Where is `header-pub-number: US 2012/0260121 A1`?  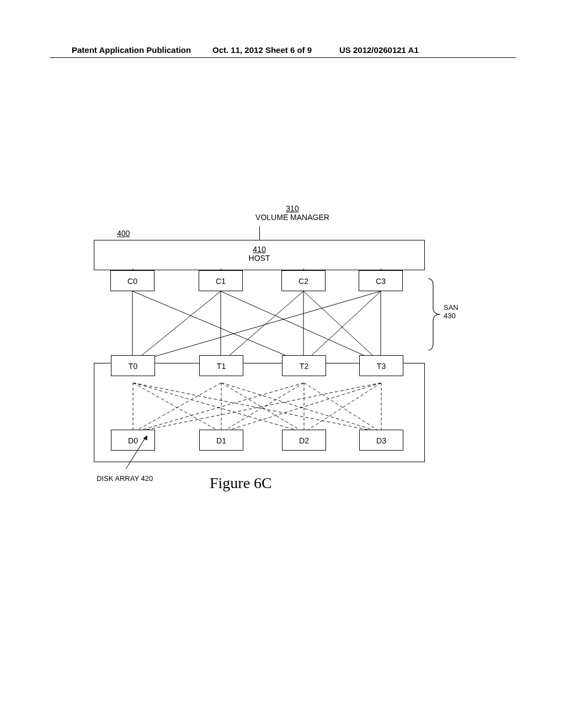 header-pub-number: US 2012/0260121 A1 is located at coordinates (379, 50).